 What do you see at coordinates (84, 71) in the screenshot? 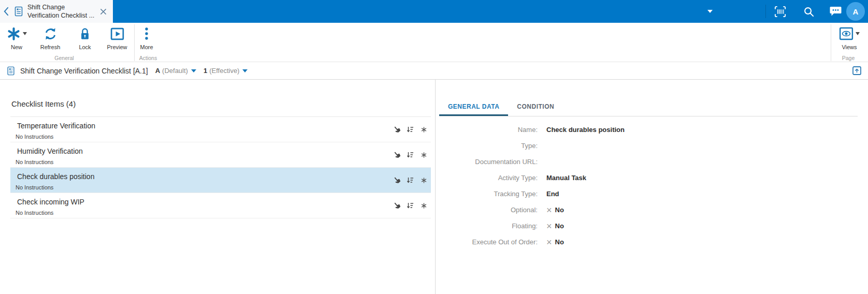
I see `page-title: Shift Change Verification Checklist [A.1…` at bounding box center [84, 71].